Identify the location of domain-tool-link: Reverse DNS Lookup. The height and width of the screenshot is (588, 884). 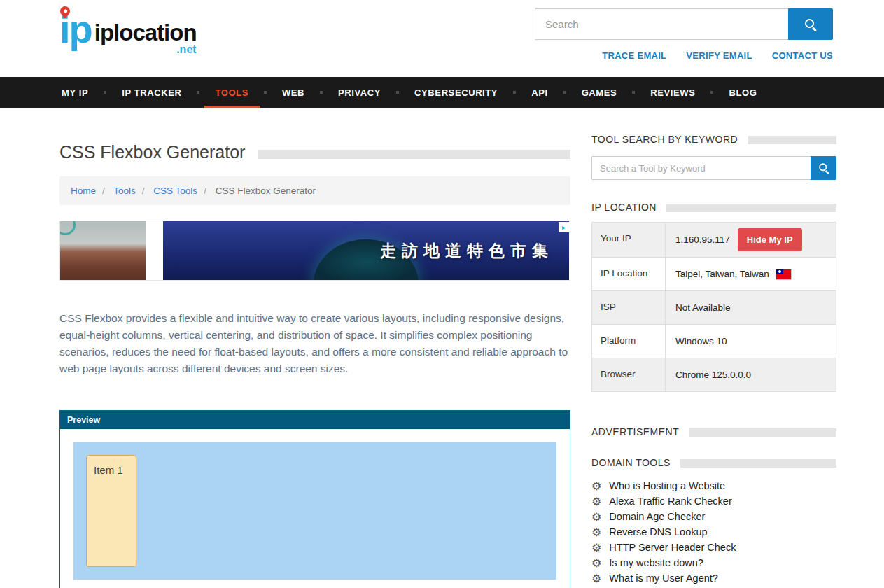
(658, 532).